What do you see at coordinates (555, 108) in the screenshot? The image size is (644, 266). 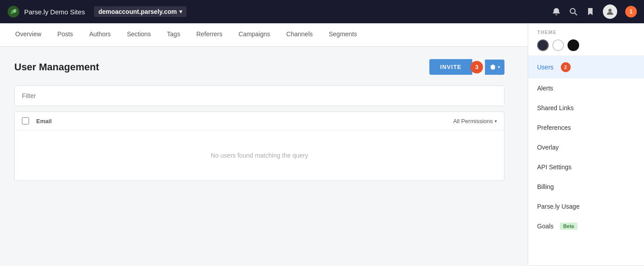 I see `shared-links-label: Shared Links` at bounding box center [555, 108].